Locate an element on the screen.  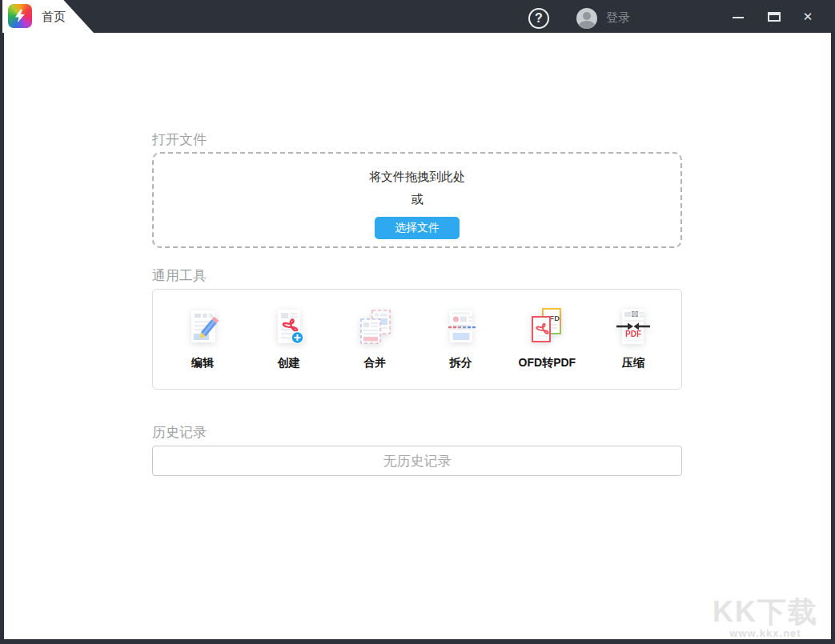
ofd-to-pdf-icon: OFD is located at coordinates (547, 327).